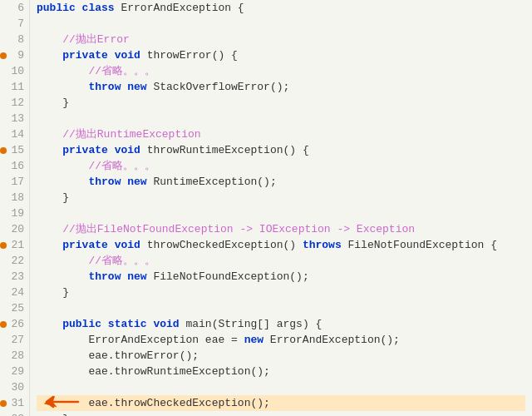  I want to click on line-number-11: 11, so click(13, 87).